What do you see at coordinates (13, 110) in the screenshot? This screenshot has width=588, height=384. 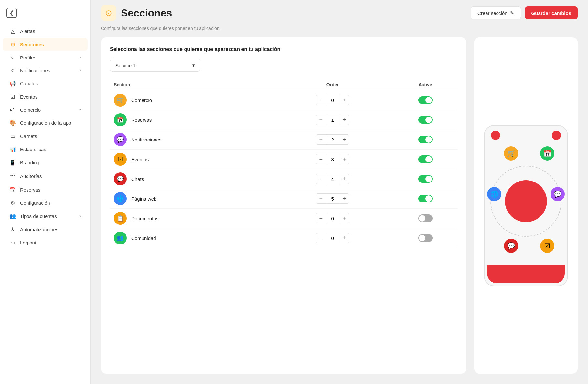 I see `comercio-icon: 🛍` at bounding box center [13, 110].